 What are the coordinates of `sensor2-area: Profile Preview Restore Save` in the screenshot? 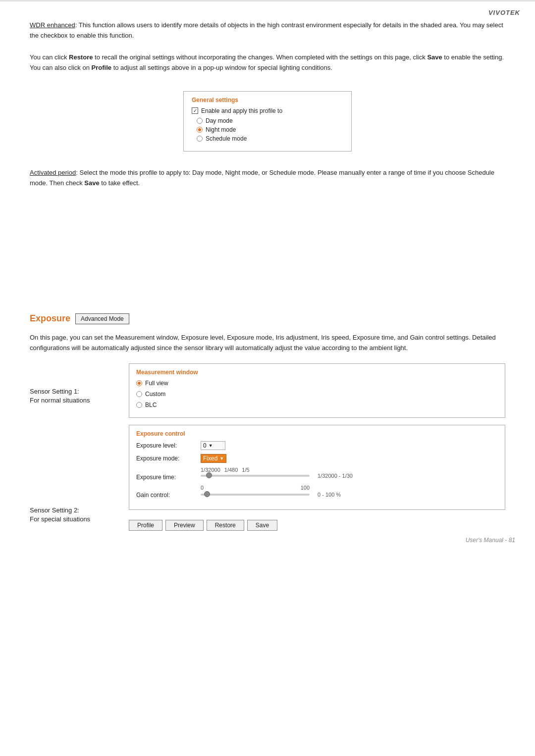 It's located at (317, 523).